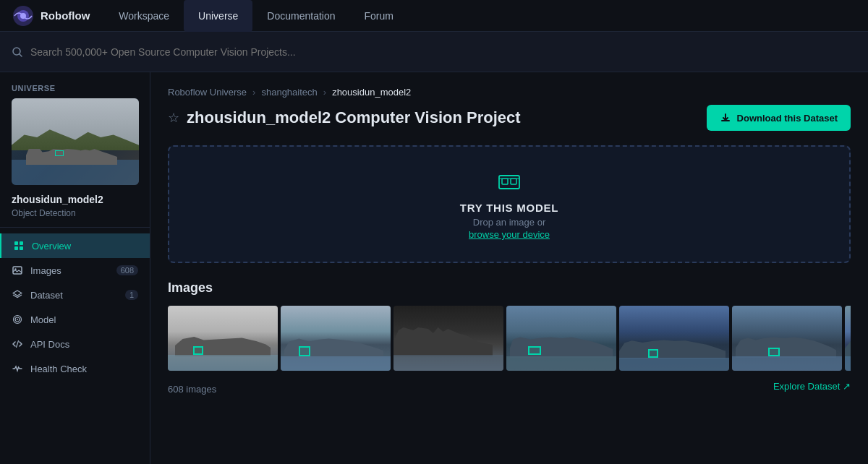 The image size is (868, 464). Describe the element at coordinates (75, 142) in the screenshot. I see `project-thumbnail` at that location.